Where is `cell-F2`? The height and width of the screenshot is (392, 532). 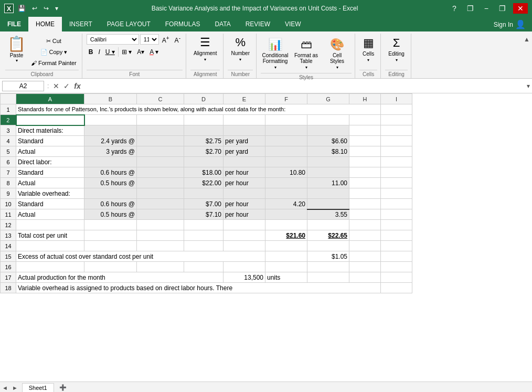
cell-F2 is located at coordinates (286, 120).